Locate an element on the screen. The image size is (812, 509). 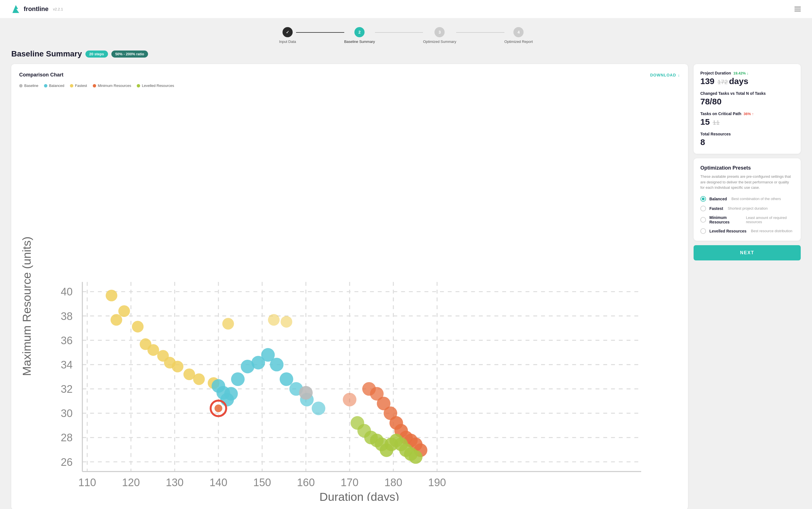
stepper-container: ✓ Input Data 2 Baseline Summary 3 Optimi… is located at coordinates (406, 34).